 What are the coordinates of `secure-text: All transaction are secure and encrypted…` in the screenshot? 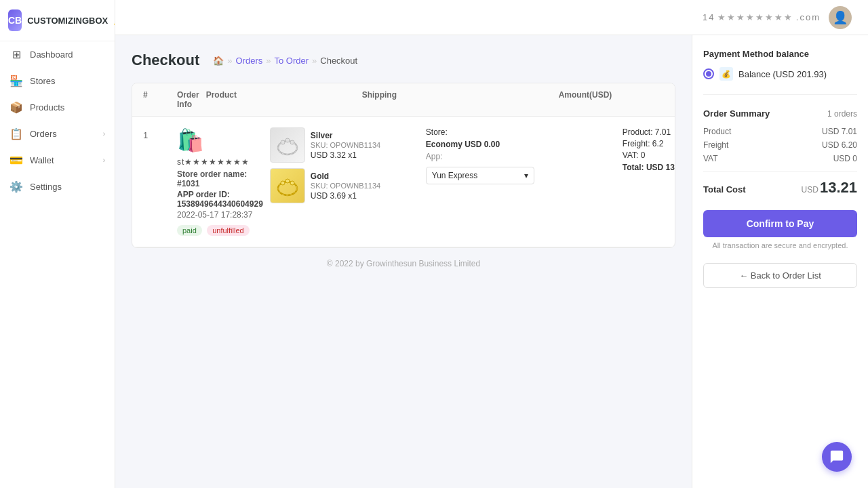 It's located at (780, 245).